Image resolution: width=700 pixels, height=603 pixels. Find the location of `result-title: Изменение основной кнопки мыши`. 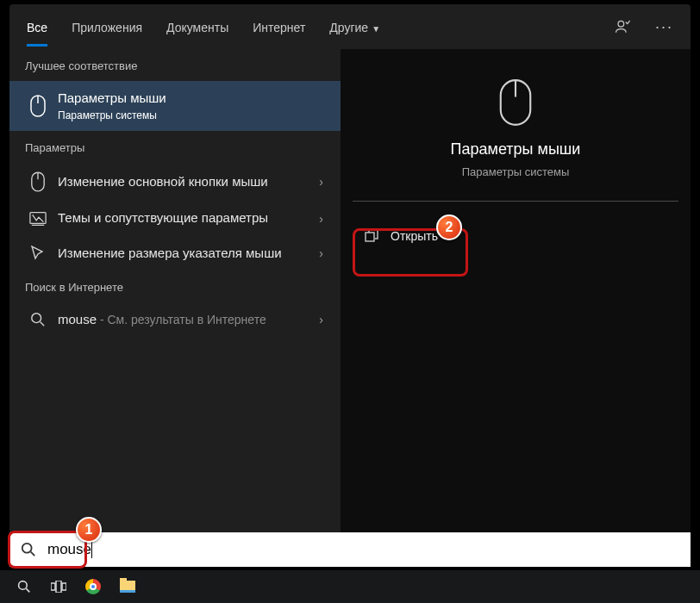

result-title: Изменение основной кнопки мыши is located at coordinates (183, 182).